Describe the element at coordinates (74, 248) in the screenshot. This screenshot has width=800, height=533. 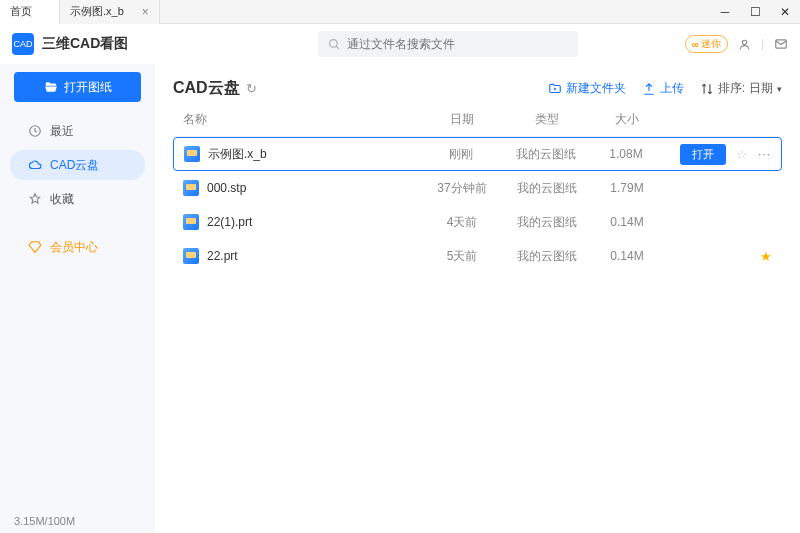
I see `sidebar-item-label: 会员中心` at that location.